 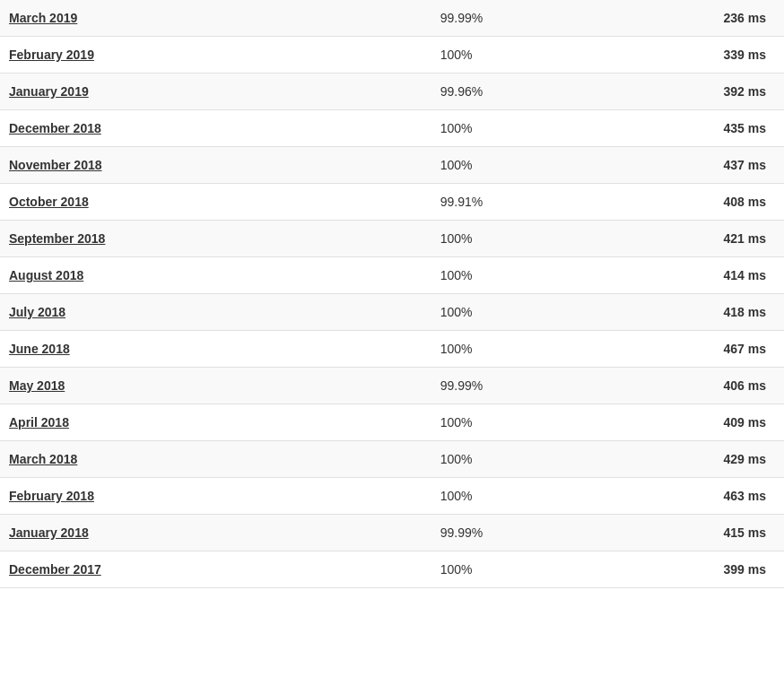 I want to click on response-time: 414 ms, so click(x=685, y=276).